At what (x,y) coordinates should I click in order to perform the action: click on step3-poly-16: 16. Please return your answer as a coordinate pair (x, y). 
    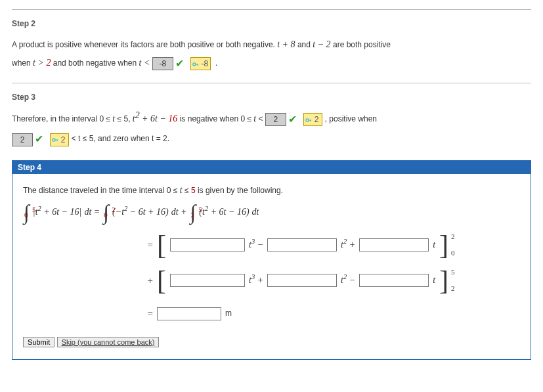
    Looking at the image, I should click on (173, 118).